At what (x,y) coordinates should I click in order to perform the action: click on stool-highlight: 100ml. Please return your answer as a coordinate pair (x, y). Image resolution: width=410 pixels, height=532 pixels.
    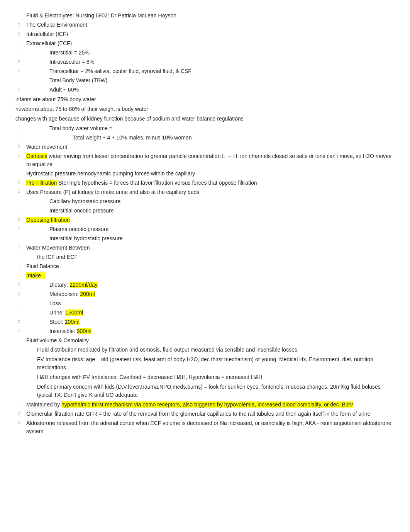
    Looking at the image, I should click on (72, 322).